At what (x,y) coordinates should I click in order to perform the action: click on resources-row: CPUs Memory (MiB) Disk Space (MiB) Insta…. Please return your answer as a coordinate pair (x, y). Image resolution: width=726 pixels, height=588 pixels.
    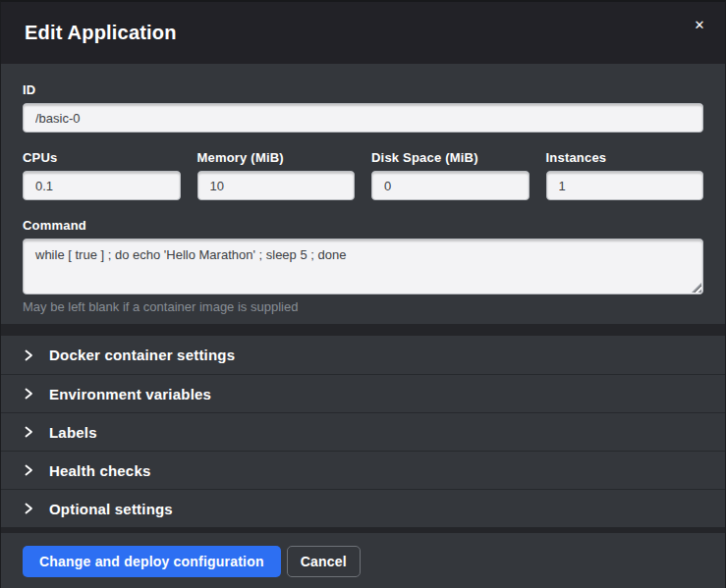
    Looking at the image, I should click on (363, 175).